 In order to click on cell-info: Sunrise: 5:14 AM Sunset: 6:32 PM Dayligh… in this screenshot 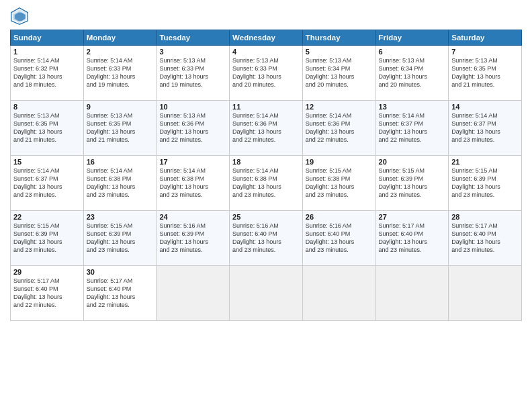, I will do `click(47, 73)`.